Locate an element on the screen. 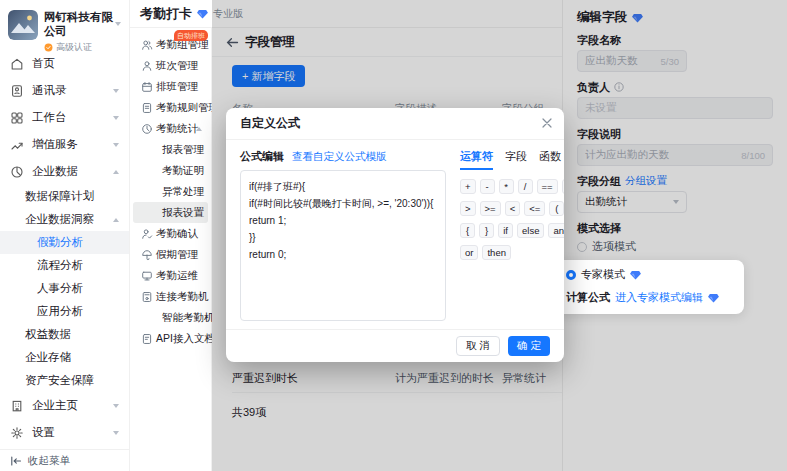  menu-item-label: 报表管理 is located at coordinates (183, 150).